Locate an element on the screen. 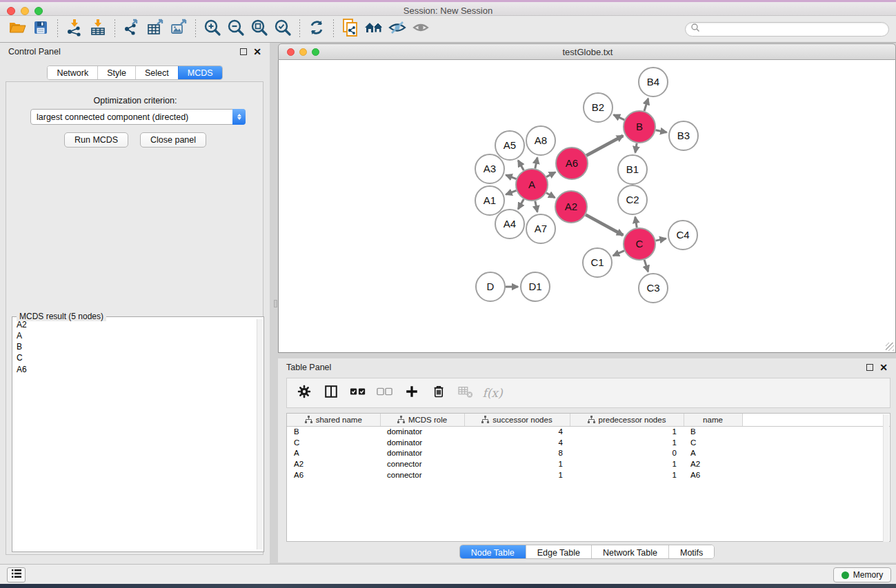 This screenshot has height=588, width=896. result-list-item: A2 is located at coordinates (135, 325).